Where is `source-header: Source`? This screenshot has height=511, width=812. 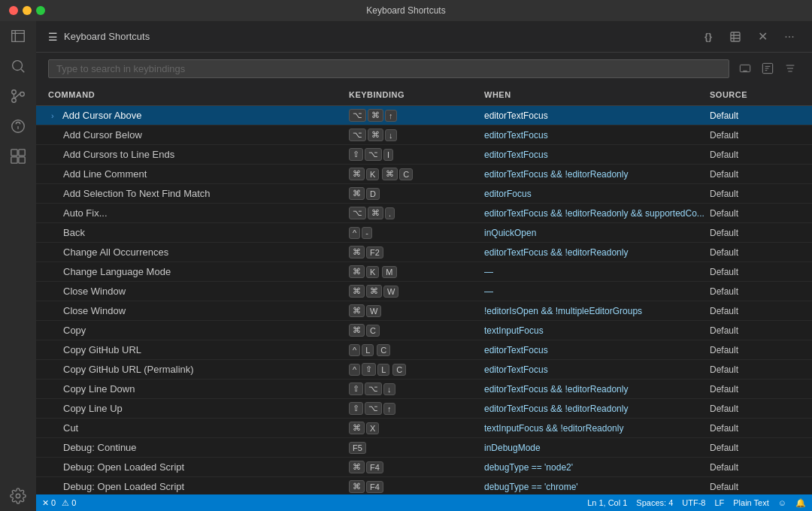 source-header: Source is located at coordinates (755, 95).